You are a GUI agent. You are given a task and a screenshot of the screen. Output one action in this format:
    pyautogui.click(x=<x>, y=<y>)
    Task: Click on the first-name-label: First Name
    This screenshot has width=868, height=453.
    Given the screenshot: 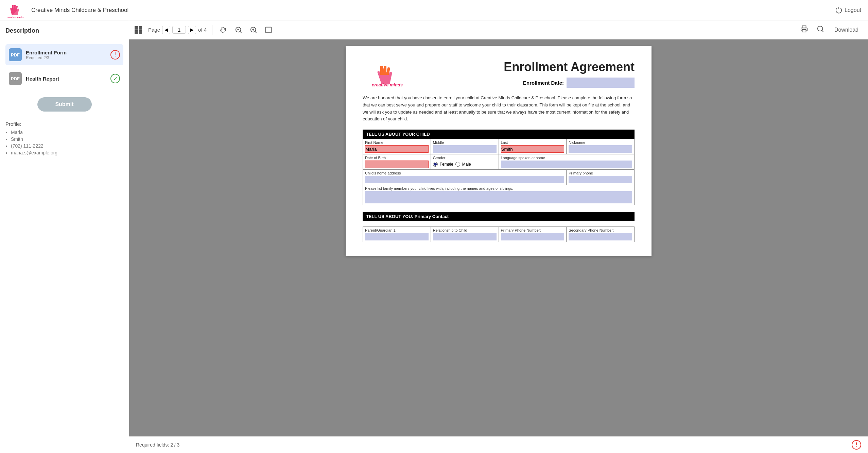 What is the action you would take?
    pyautogui.click(x=397, y=142)
    